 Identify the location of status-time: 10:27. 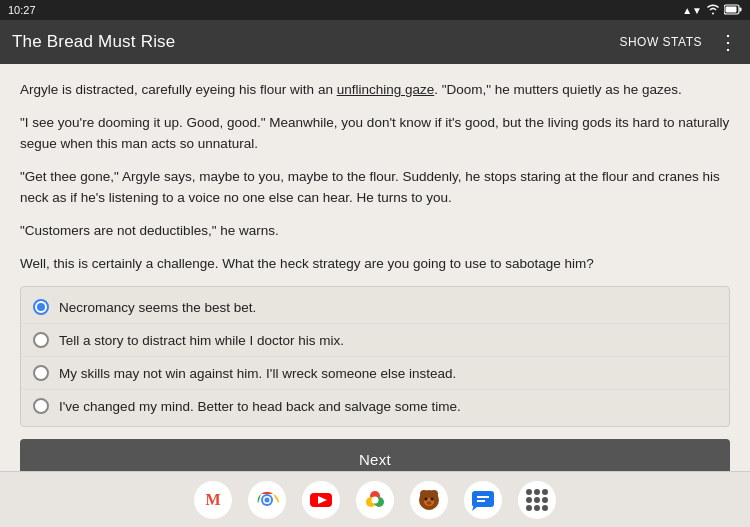
(22, 10).